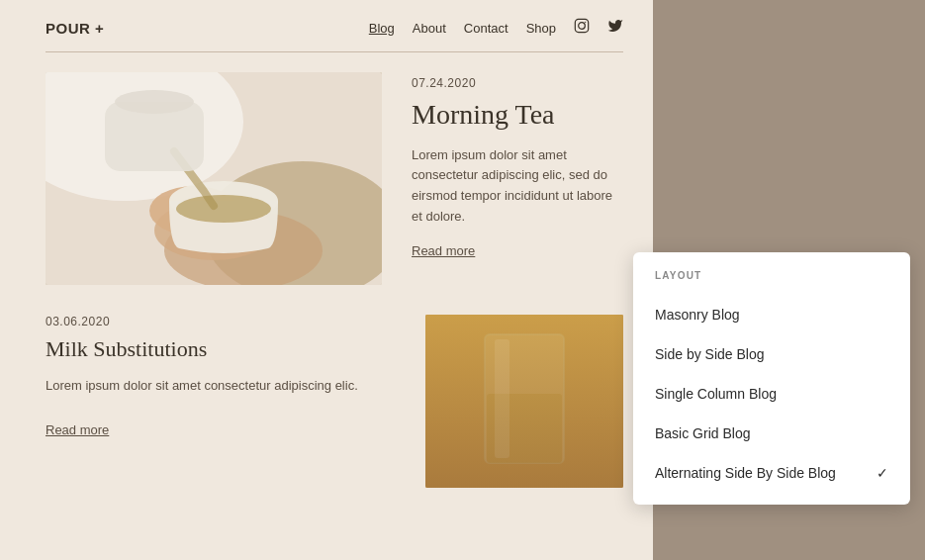  I want to click on featured-post-excerpt: Lorem ipsum dolor sit amet consectetur a…, so click(517, 186).